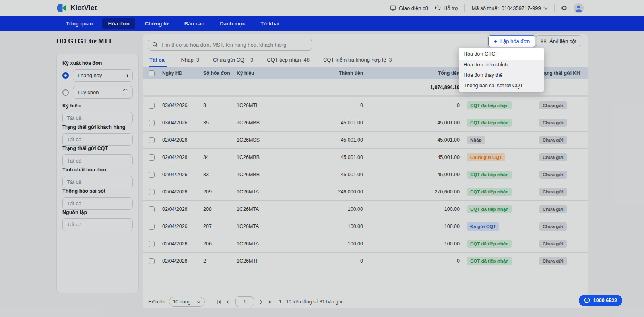 The width and height of the screenshot is (644, 317). I want to click on invoice-symbol: 1C26MTA, so click(267, 192).